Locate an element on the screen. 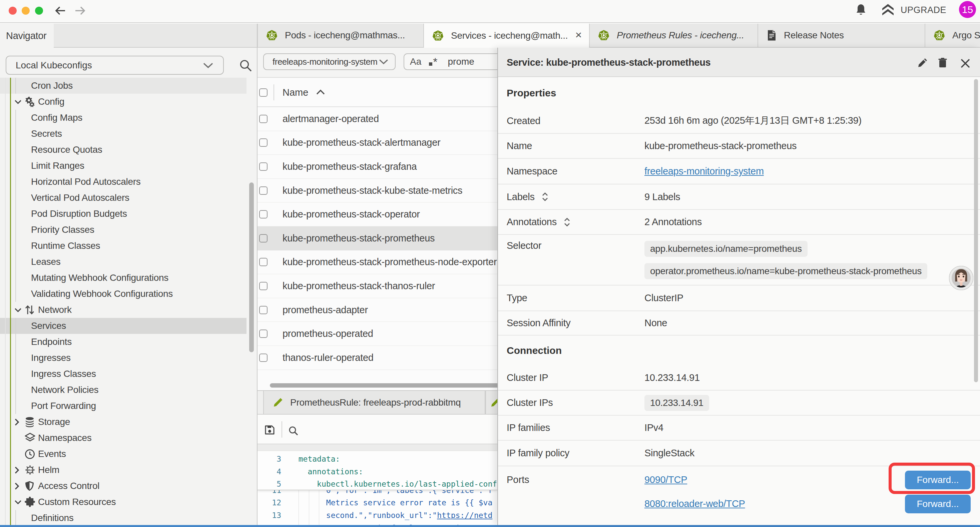 This screenshot has width=980, height=527. namespace-select: freeleaps-monitoring-system is located at coordinates (329, 62).